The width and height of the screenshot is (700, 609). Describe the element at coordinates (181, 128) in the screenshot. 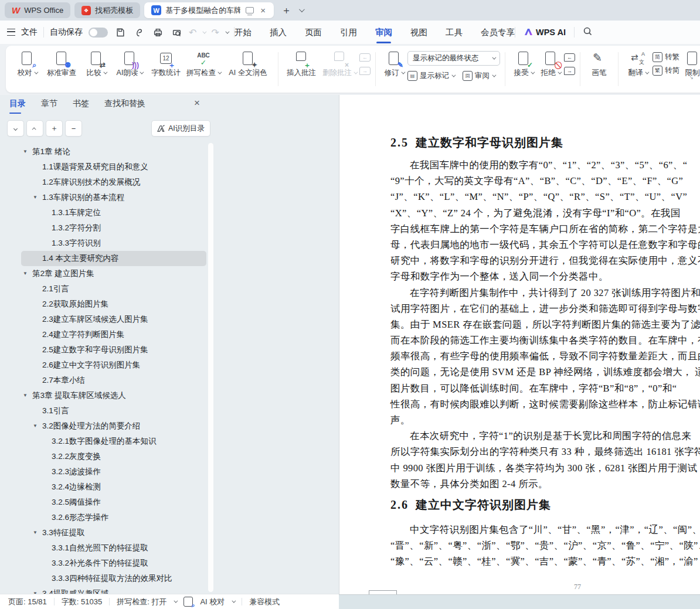

I see `ai-recognize-toc-button: AI识别目录` at that location.